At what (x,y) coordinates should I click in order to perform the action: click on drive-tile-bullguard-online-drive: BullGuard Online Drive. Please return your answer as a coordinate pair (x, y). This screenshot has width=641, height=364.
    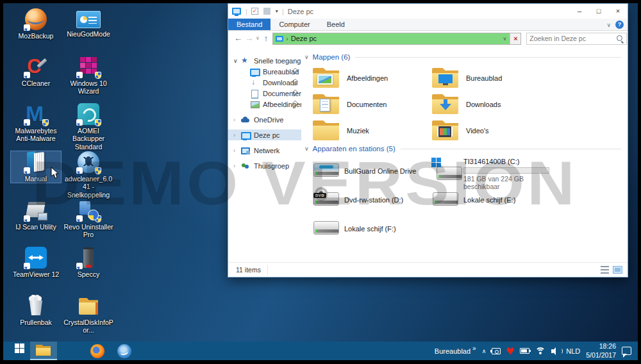
    Looking at the image, I should click on (372, 170).